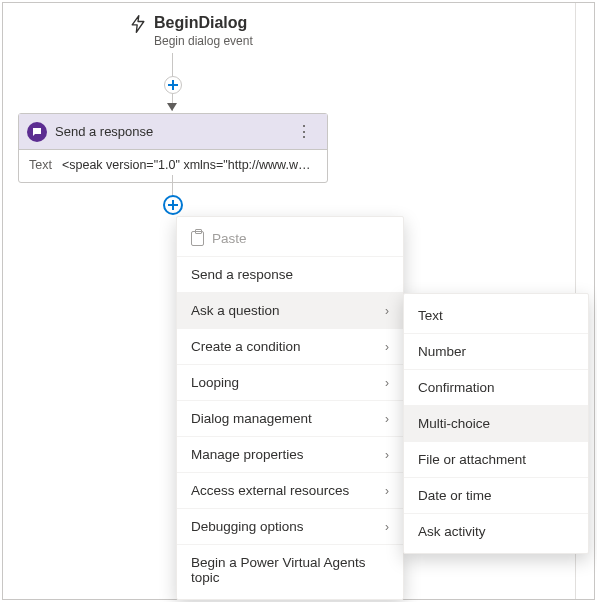  What do you see at coordinates (496, 460) in the screenshot?
I see `submenu-item-file-or-attachment: File or attachment` at bounding box center [496, 460].